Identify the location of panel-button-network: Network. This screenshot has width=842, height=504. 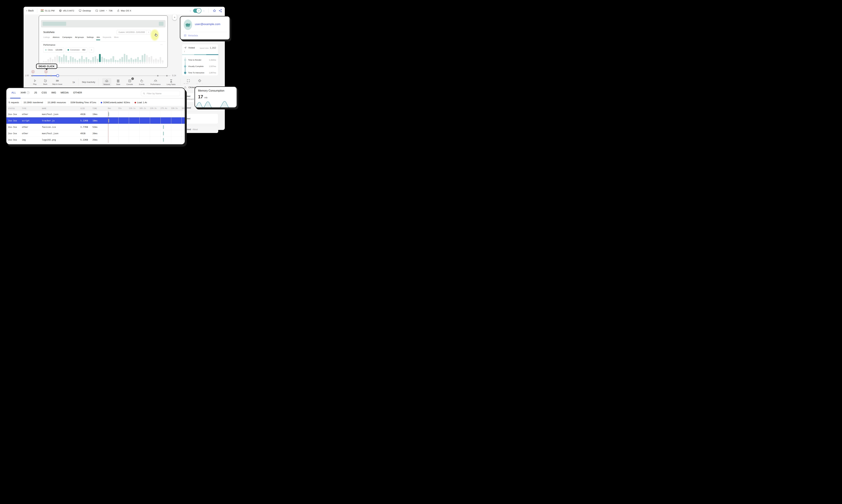
(107, 82).